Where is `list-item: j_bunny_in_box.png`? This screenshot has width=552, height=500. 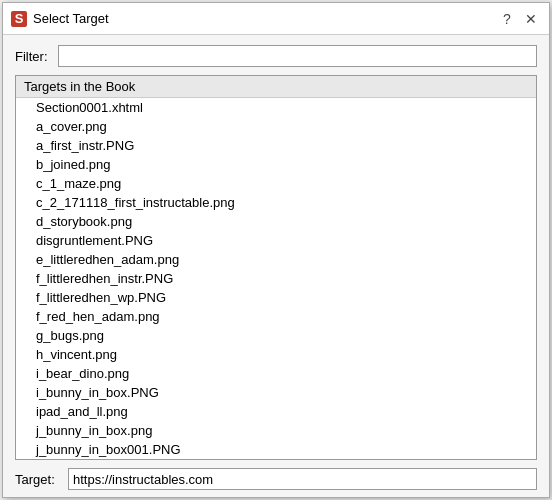 list-item: j_bunny_in_box.png is located at coordinates (276, 430).